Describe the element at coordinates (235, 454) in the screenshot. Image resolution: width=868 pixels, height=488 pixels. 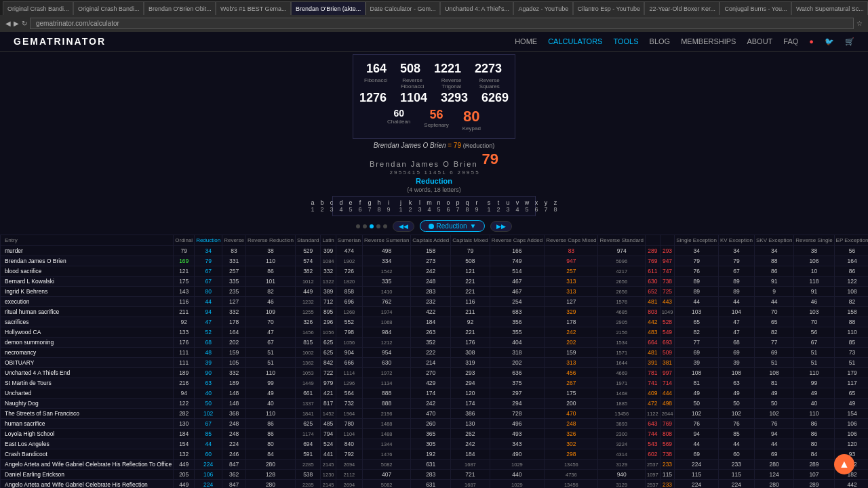
I see `value-cell: 246` at that location.